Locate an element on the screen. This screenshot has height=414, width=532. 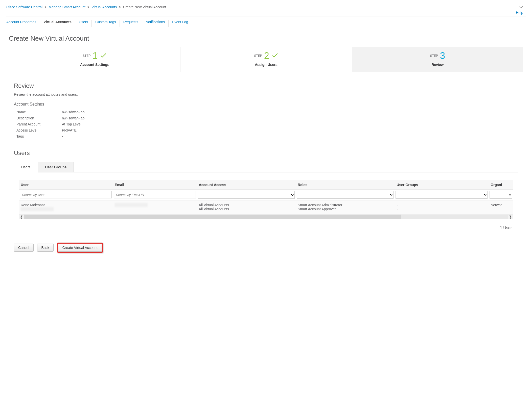
setting-key: Name is located at coordinates (39, 112).